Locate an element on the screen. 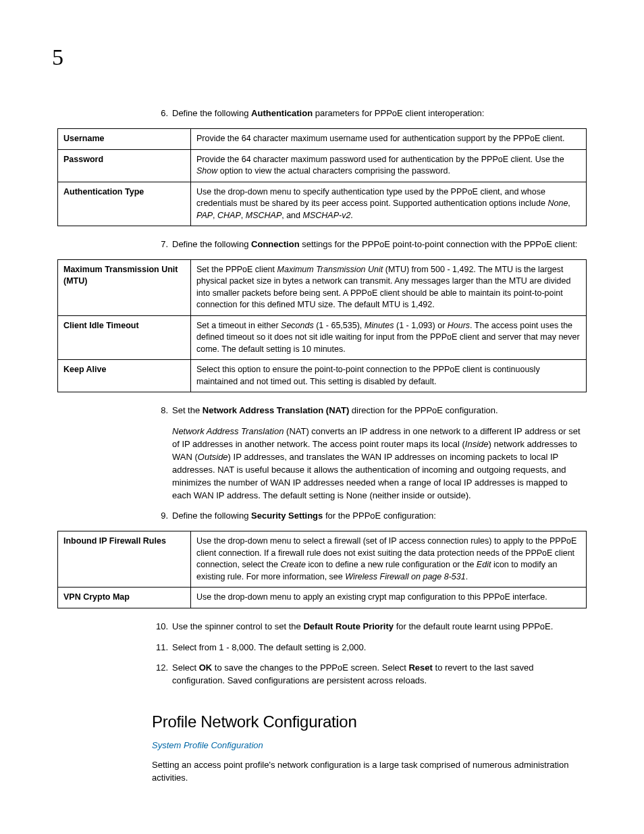 Image resolution: width=644 pixels, height=834 pixels. chapter-number: 5 is located at coordinates (319, 57).